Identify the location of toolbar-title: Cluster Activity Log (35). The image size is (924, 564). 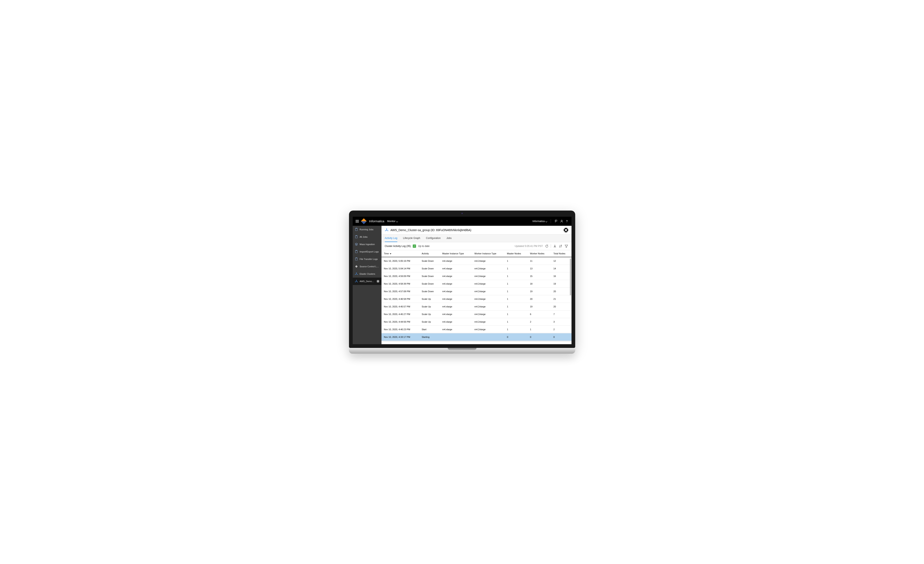
(398, 246).